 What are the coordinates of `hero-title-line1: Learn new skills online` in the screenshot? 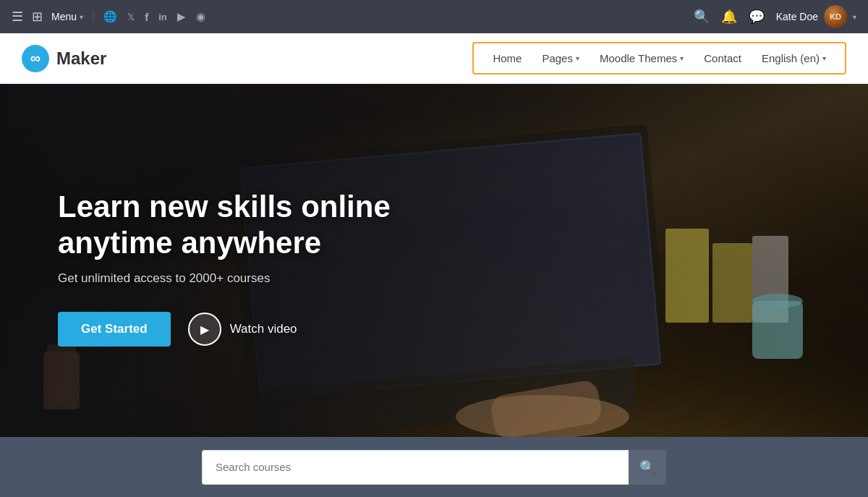 It's located at (224, 207).